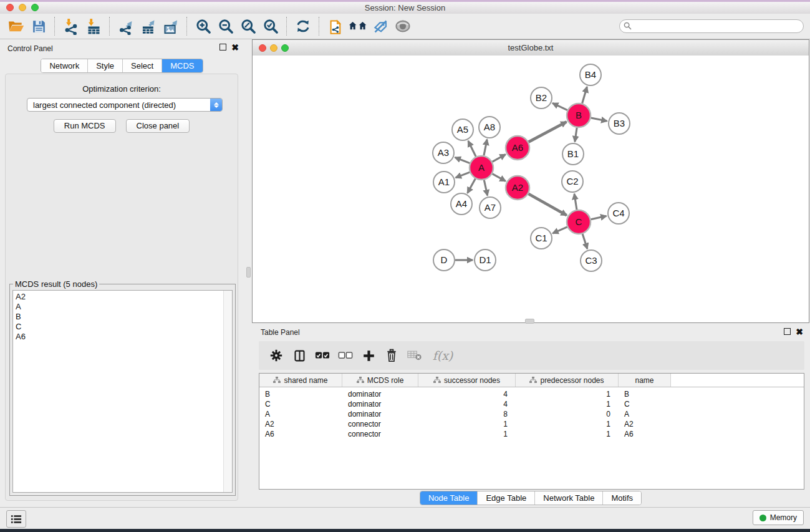 This screenshot has width=810, height=532. Describe the element at coordinates (573, 154) in the screenshot. I see `graph-node: B1` at that location.